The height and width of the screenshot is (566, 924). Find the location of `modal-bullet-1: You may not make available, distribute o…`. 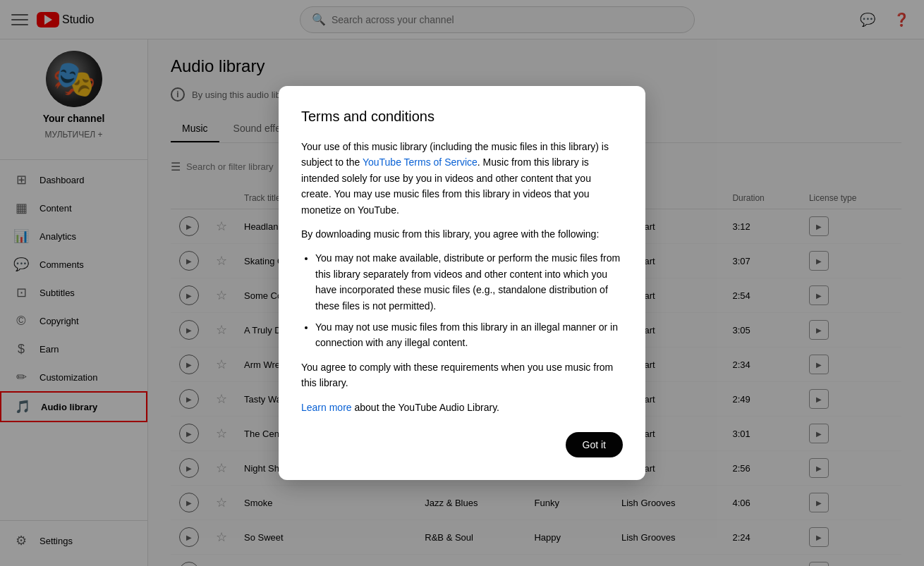

modal-bullet-1: You may not make available, distribute o… is located at coordinates (469, 282).